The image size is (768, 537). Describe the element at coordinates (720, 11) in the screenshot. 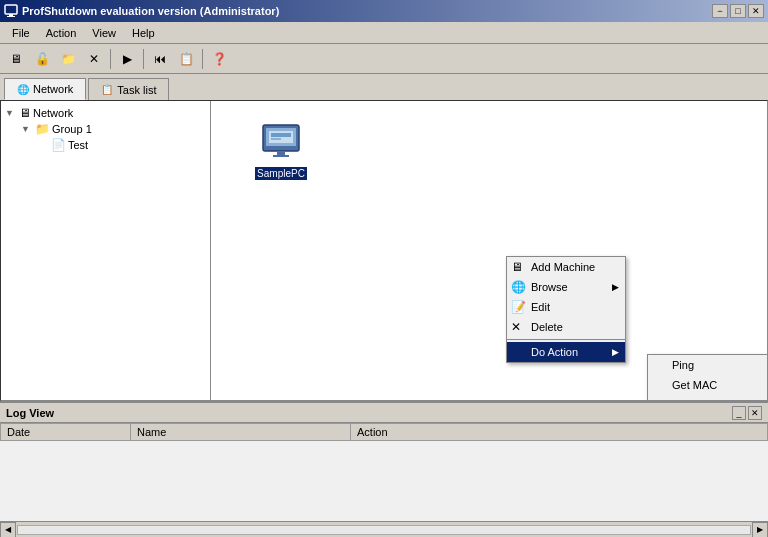

I see `minimize-button: −` at that location.